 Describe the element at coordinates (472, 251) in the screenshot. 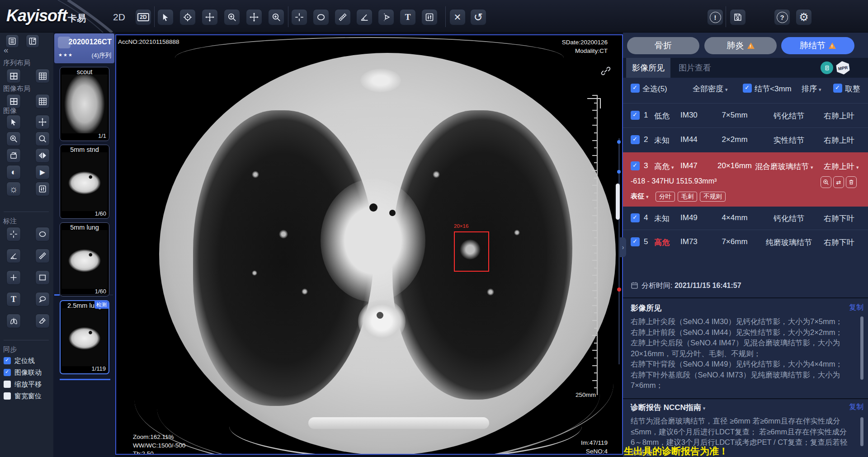

I see `nodule-roi-box` at that location.